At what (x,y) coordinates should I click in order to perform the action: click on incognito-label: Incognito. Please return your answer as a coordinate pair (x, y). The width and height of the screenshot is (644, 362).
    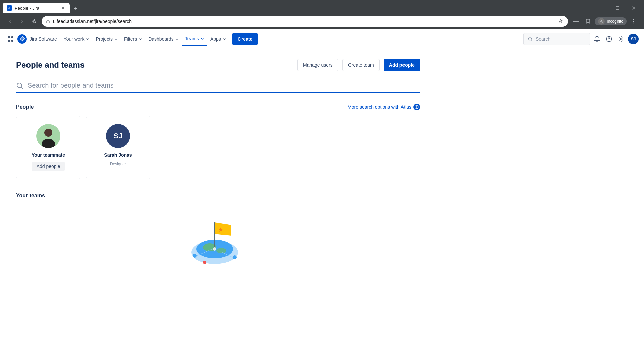
    Looking at the image, I should click on (615, 21).